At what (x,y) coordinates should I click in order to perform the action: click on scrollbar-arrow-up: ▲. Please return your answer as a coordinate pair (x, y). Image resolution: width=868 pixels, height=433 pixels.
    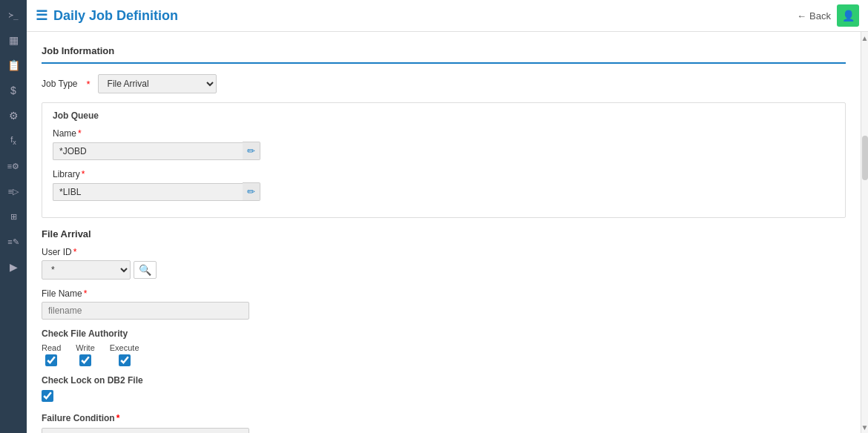
    Looking at the image, I should click on (865, 38).